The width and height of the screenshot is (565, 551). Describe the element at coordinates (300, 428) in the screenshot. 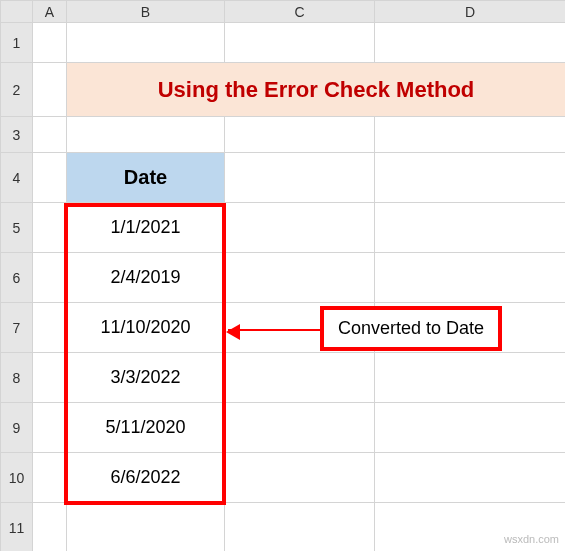

I see `cell-C9` at that location.